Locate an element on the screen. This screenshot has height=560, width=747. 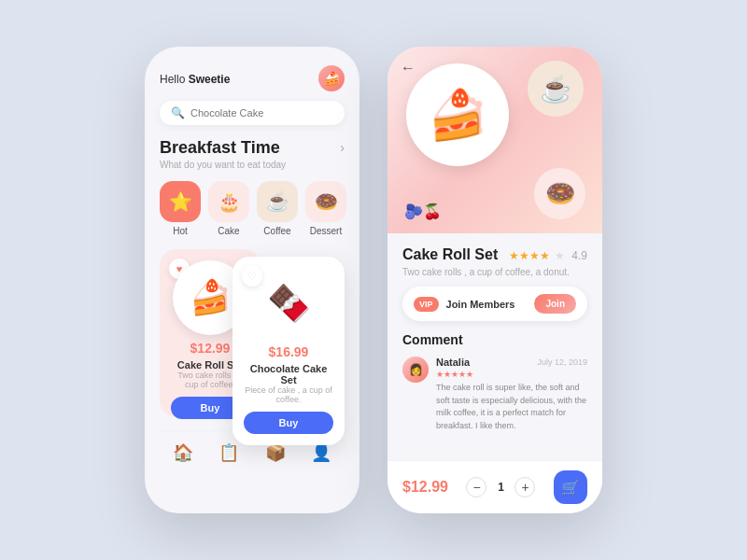
cards-row: ♥ 🍰 $12.99 Cake Roll Set Two cake rolls … is located at coordinates (252, 333).